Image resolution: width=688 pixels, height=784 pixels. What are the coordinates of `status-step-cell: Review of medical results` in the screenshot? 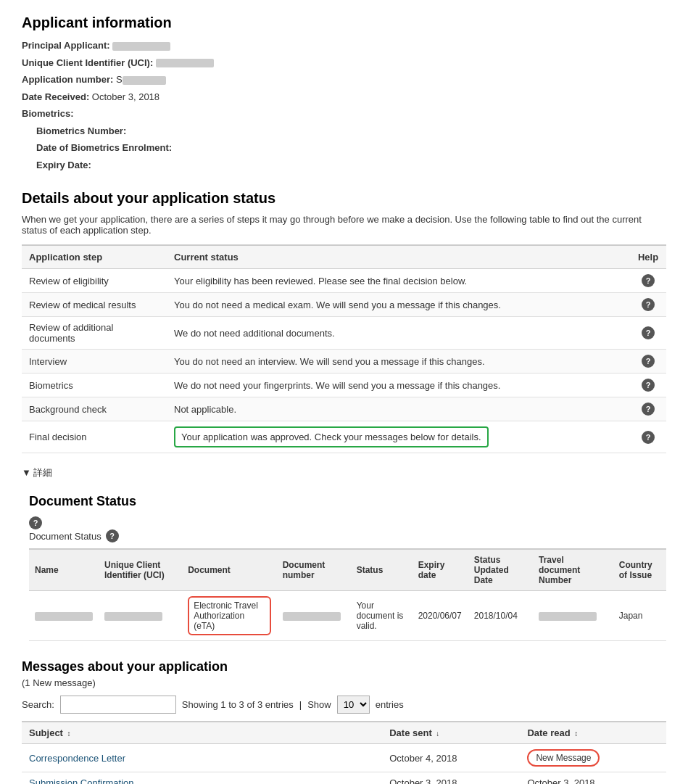 It's located at (94, 305).